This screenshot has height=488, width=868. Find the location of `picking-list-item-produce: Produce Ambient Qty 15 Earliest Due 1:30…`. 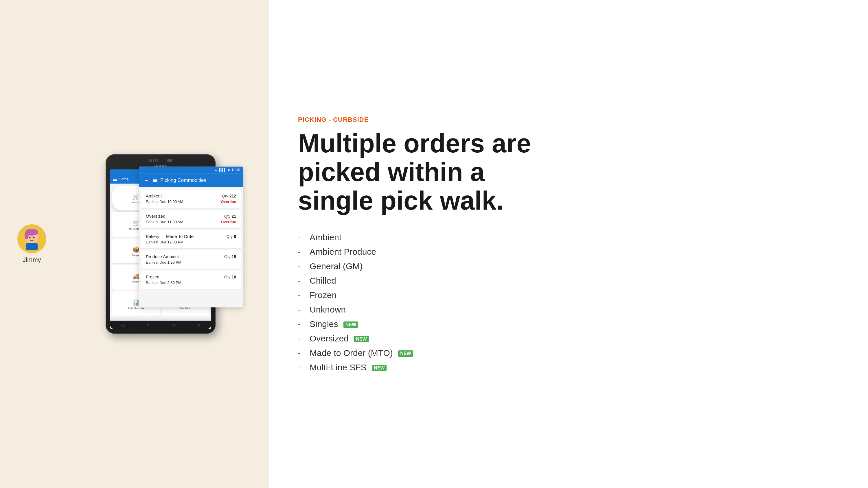

picking-list-item-produce: Produce Ambient Qty 15 Earliest Due 1:30… is located at coordinates (191, 259).